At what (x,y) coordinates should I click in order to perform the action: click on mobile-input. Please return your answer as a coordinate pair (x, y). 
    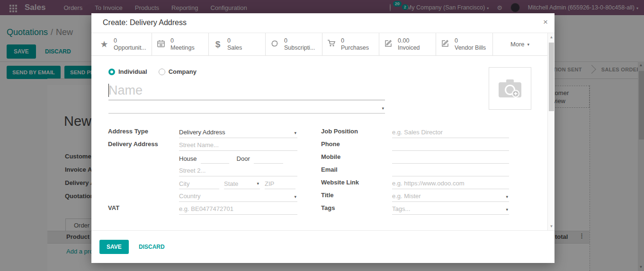
    Looking at the image, I should click on (451, 158).